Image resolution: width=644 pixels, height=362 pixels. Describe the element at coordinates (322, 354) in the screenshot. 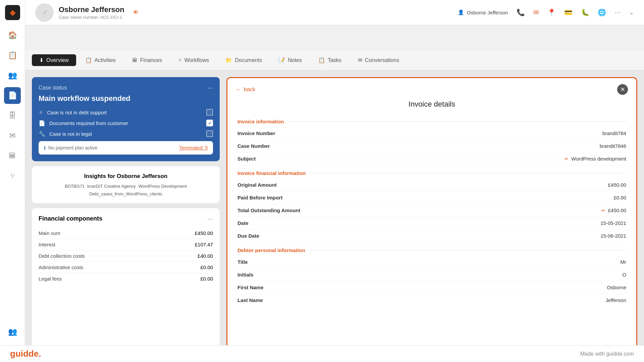

I see `bottom-bar: guidde. Made with guidde.com` at that location.